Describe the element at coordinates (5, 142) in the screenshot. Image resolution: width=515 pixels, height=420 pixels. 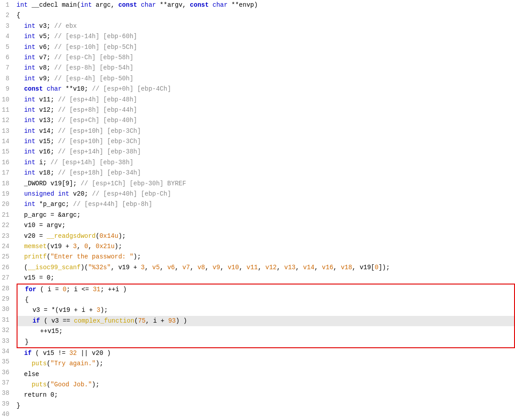
I see `line-number: 14` at that location.